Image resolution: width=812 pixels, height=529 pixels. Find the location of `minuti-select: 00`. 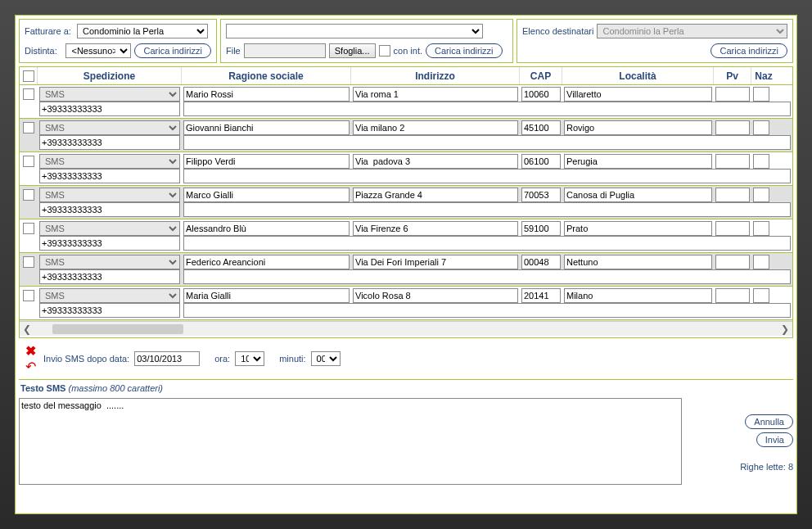

minuti-select: 00 is located at coordinates (326, 359).